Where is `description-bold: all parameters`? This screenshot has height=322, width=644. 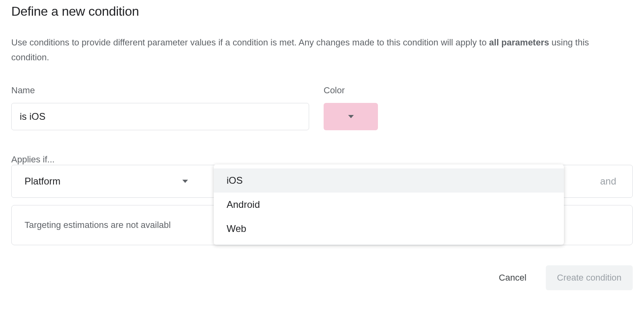 description-bold: all parameters is located at coordinates (519, 43).